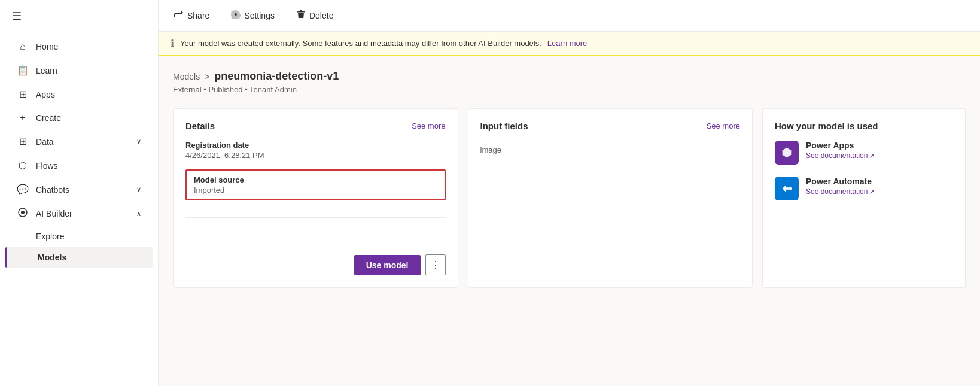 Image resolution: width=980 pixels, height=386 pixels. What do you see at coordinates (47, 166) in the screenshot?
I see `sidebar-item-label: Flows` at bounding box center [47, 166].